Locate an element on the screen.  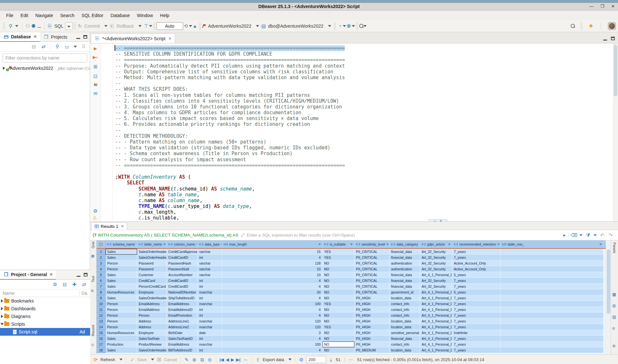
edit-cell-icon: ✎ is located at coordinates (187, 359).